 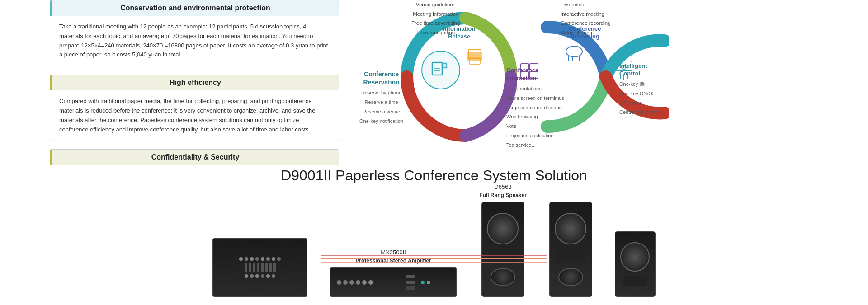 What do you see at coordinates (194, 33) in the screenshot?
I see `conservation-block: Conservation and environmental protectio…` at bounding box center [194, 33].